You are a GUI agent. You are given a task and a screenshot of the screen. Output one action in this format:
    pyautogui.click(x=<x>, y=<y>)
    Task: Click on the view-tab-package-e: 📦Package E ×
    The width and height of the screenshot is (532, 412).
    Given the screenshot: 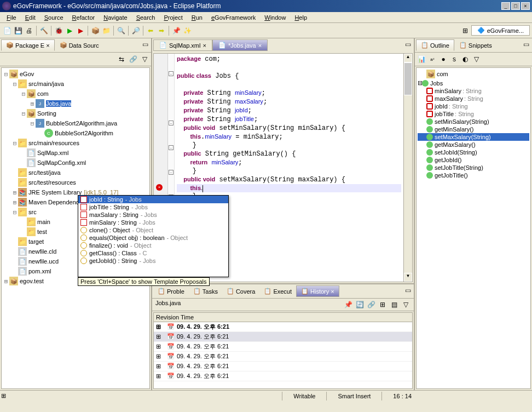 What is the action you would take?
    pyautogui.click(x=28, y=45)
    